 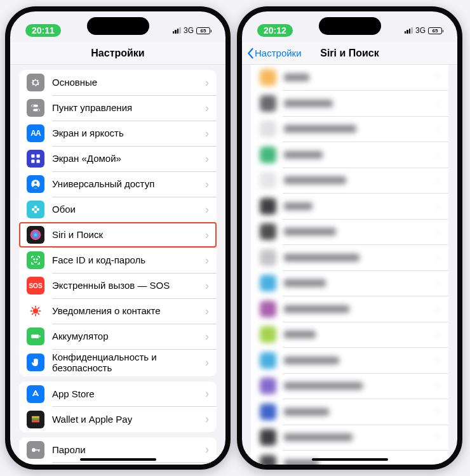 I want to click on row-label: Wallet и Apple Pay, so click(x=124, y=419).